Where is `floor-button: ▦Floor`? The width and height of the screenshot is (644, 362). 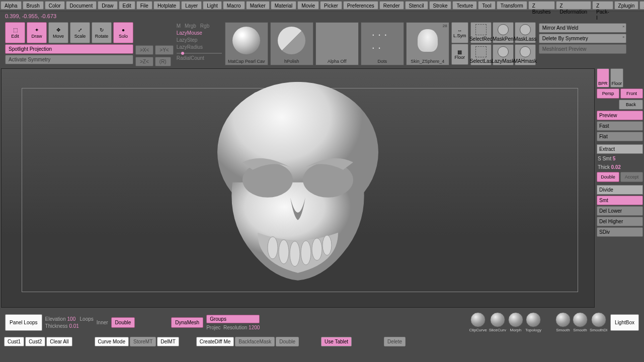
floor-button: ▦Floor is located at coordinates (460, 54).